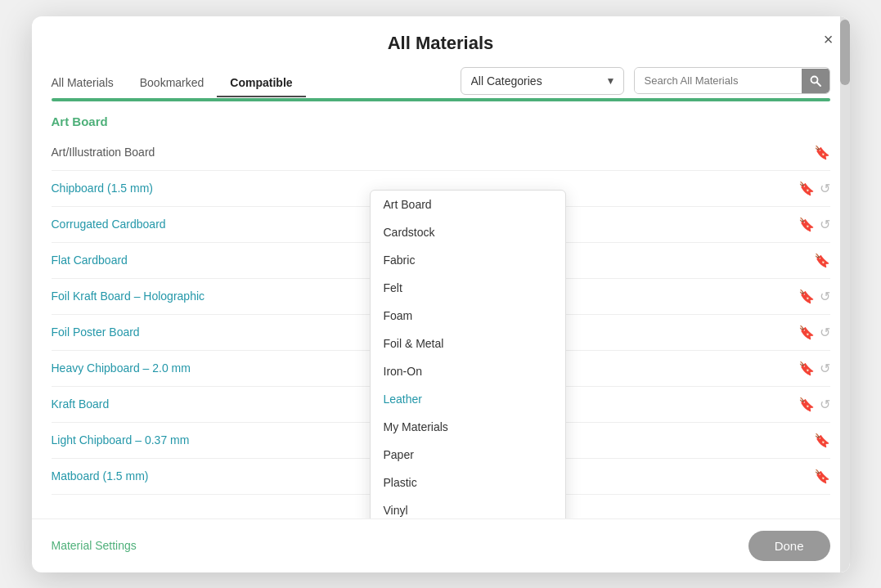 The width and height of the screenshot is (881, 588). I want to click on dropdown-item-leather: Leather, so click(468, 399).